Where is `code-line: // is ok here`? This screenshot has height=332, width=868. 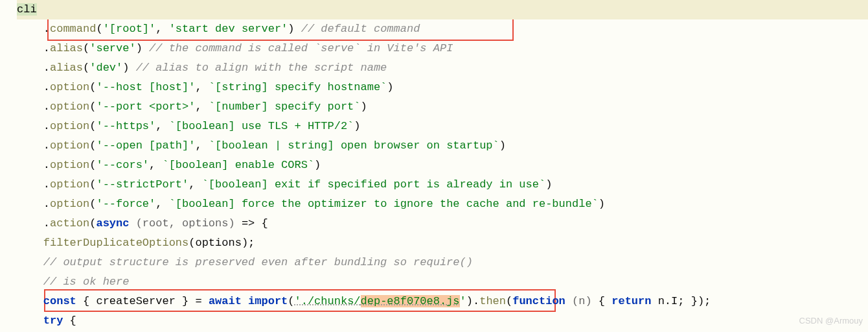
code-line: // is ok here is located at coordinates (442, 282).